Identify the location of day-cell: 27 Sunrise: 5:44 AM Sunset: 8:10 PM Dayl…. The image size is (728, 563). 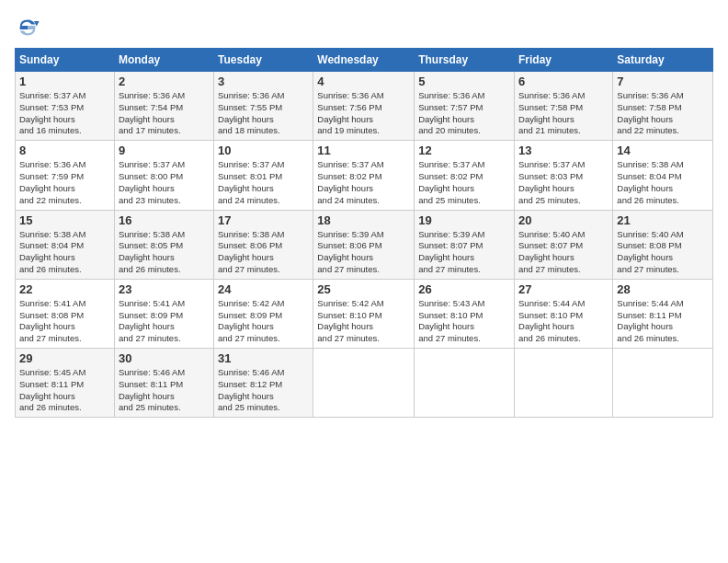
(564, 313).